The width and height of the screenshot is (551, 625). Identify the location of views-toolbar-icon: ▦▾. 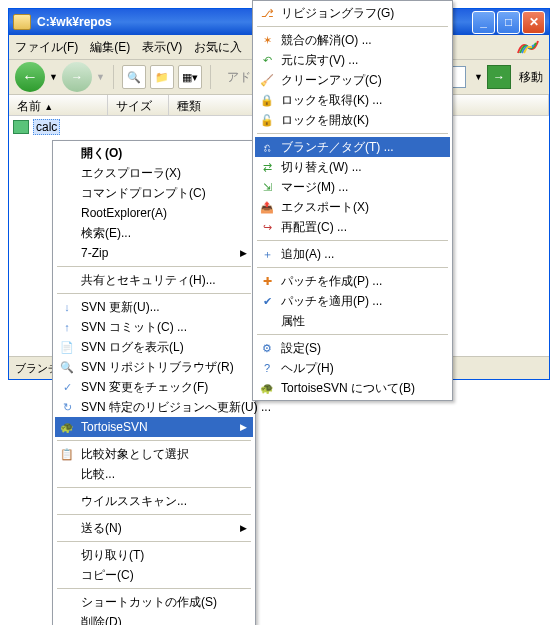
(190, 77).